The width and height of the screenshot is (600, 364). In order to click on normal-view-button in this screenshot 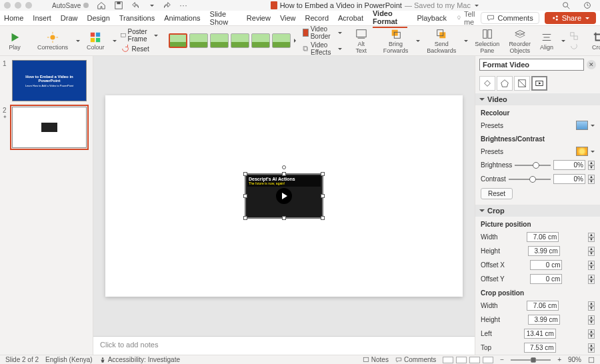, I will do `click(448, 360)`.